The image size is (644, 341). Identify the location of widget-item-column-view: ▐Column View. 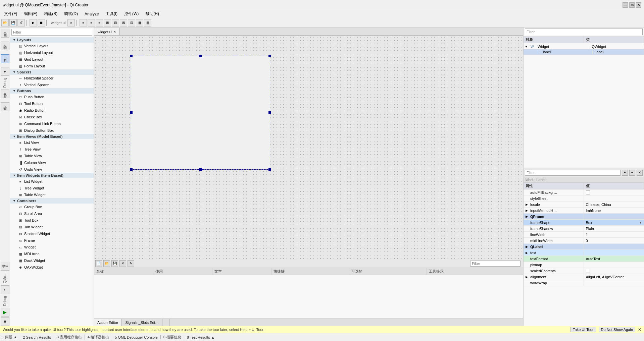
(52, 163).